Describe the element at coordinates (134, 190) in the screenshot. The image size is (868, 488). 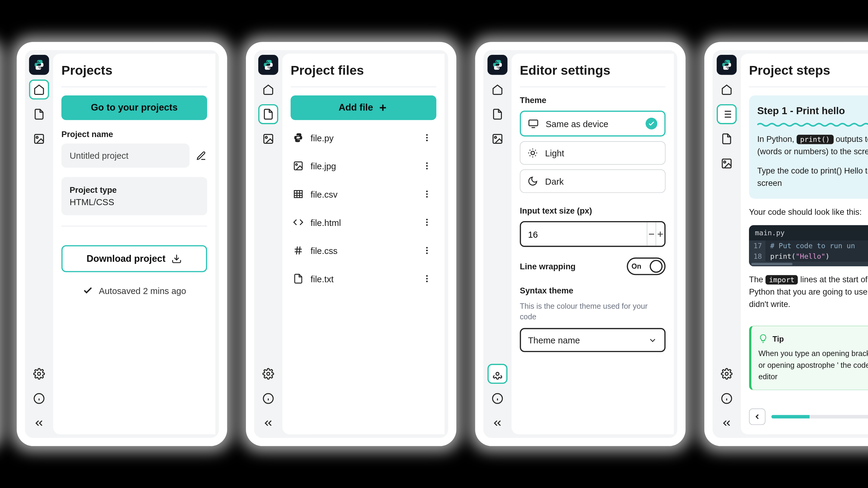
I see `project-type-label: Project type` at that location.